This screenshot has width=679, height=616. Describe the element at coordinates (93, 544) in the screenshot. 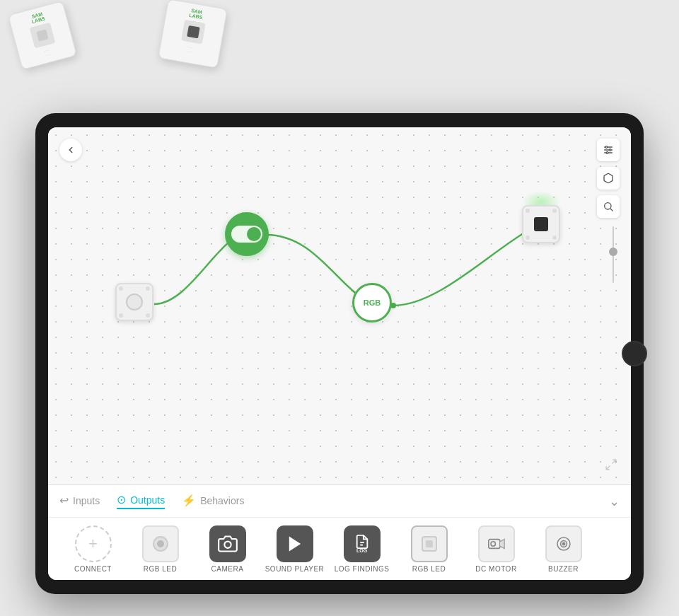

I see `connect-circle-icon: +` at that location.